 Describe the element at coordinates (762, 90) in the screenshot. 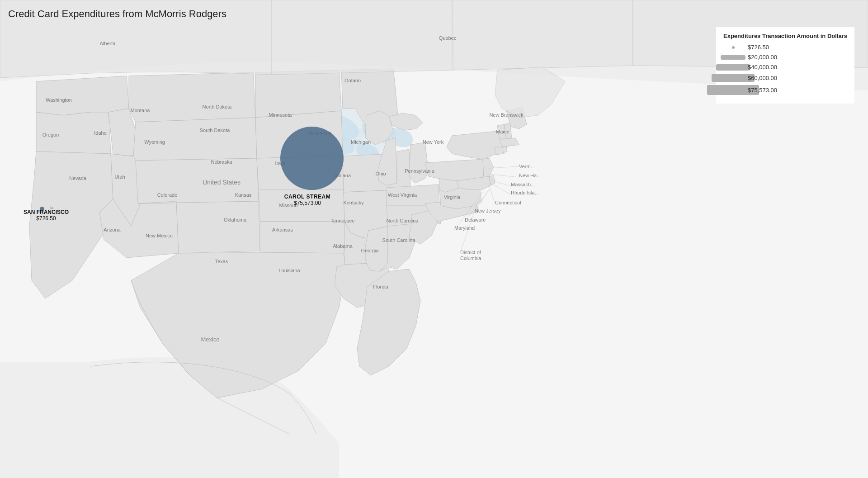

I see `legend-label-5: $75,573.00` at that location.